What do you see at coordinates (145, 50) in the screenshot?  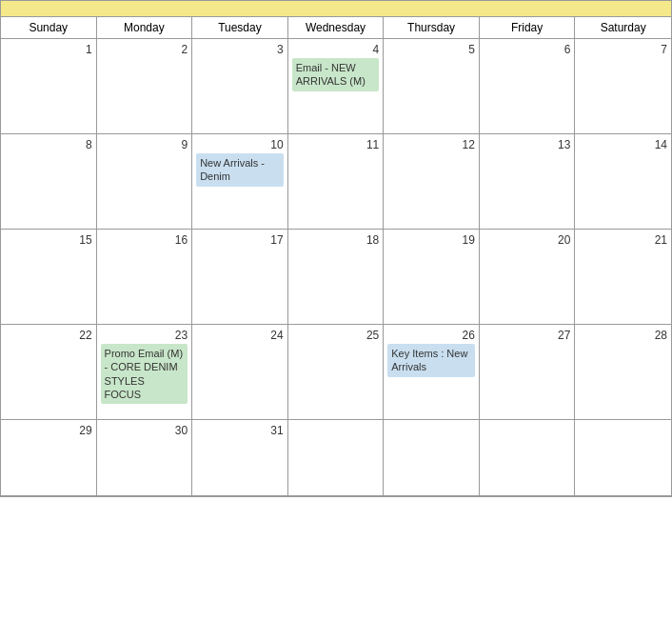 I see `cell-number: 2` at bounding box center [145, 50].